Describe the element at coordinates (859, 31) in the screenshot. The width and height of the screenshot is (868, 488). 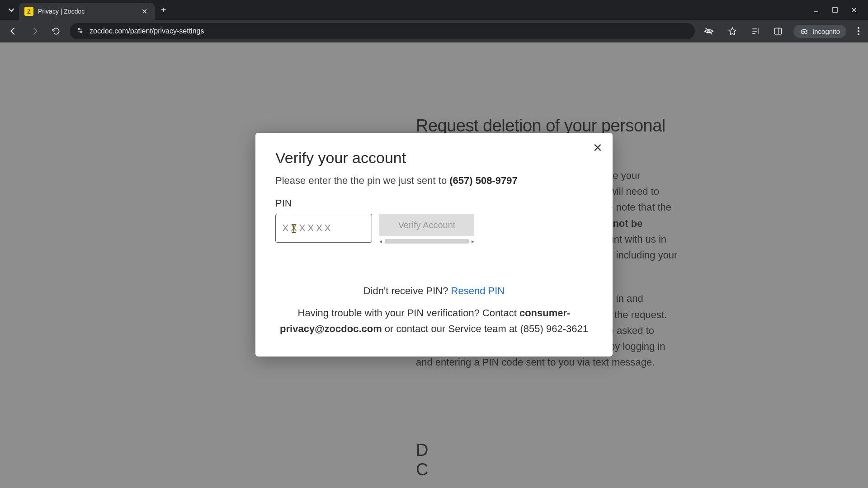
I see `overflow-menu-icon` at that location.